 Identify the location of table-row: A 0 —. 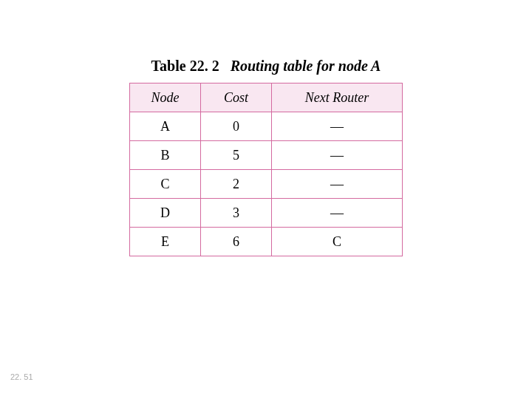
(266, 127).